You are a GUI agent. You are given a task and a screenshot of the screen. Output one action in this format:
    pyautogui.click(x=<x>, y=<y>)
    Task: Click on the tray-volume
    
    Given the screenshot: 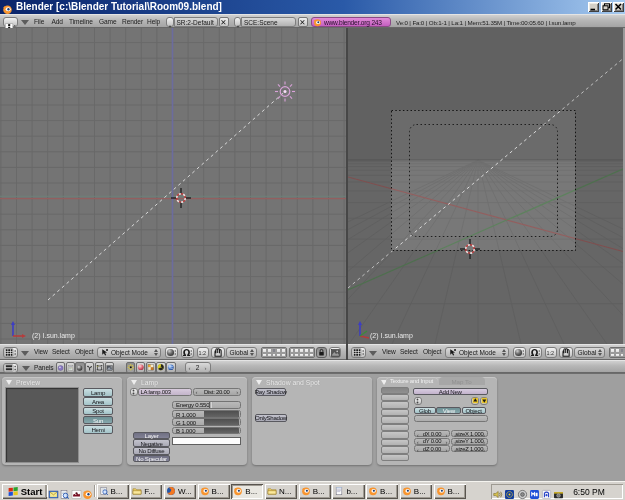 What is the action you would take?
    pyautogui.click(x=498, y=492)
    